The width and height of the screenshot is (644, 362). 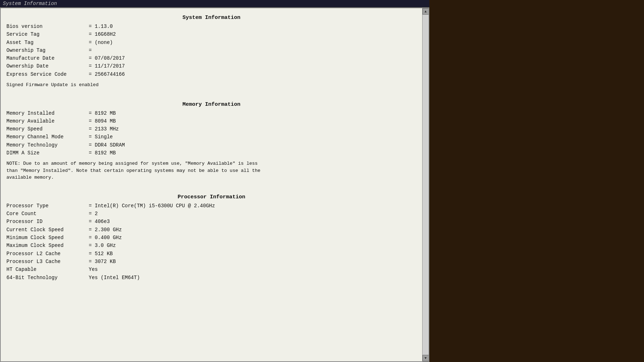 What do you see at coordinates (211, 18) in the screenshot?
I see `system-info-title: System Information` at bounding box center [211, 18].